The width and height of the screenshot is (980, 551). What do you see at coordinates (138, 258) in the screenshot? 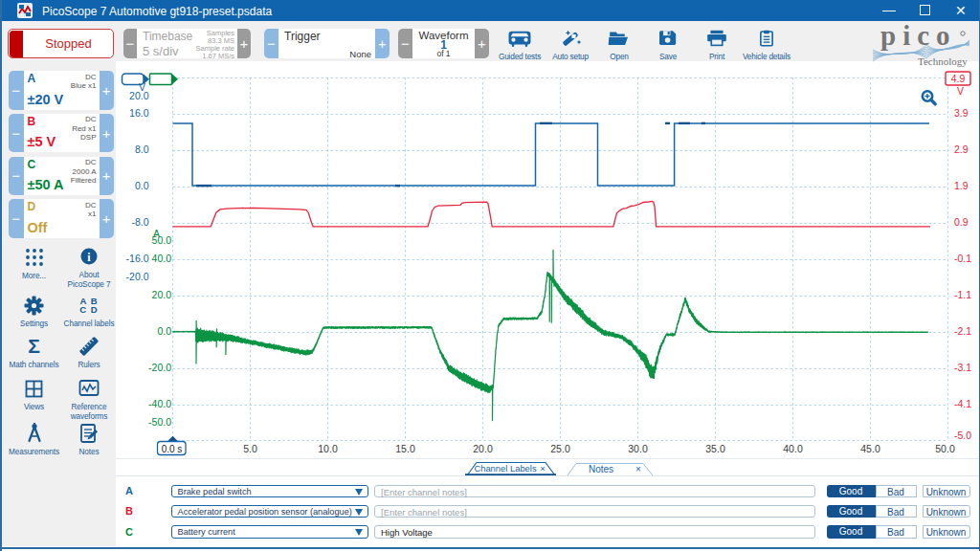
I see `svg-text: -16.0` at bounding box center [138, 258].